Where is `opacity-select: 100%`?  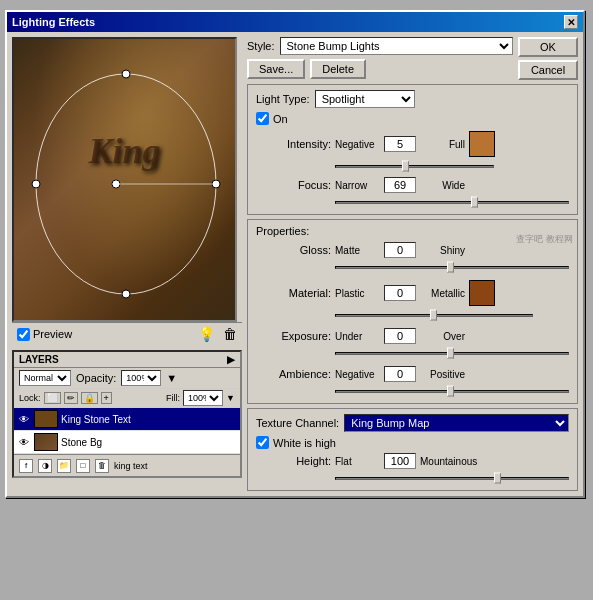
opacity-select: 100% is located at coordinates (141, 378).